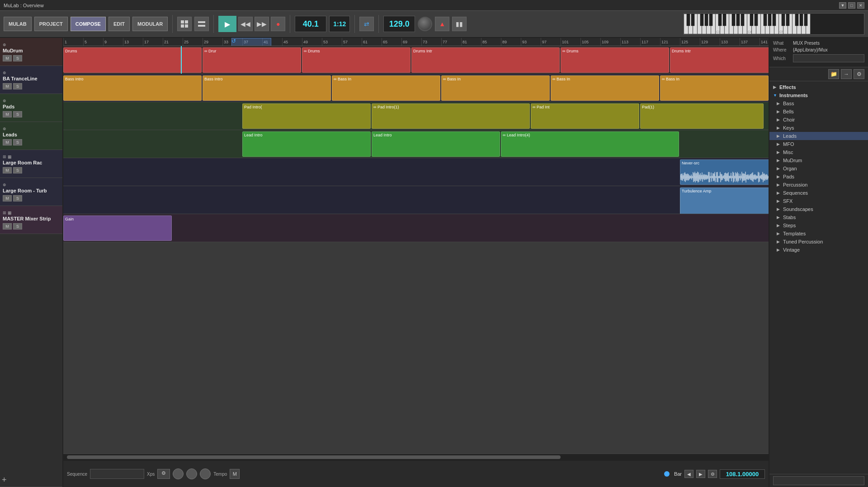 This screenshot has height=487, width=868. I want to click on close-button: ✕, so click(861, 5).